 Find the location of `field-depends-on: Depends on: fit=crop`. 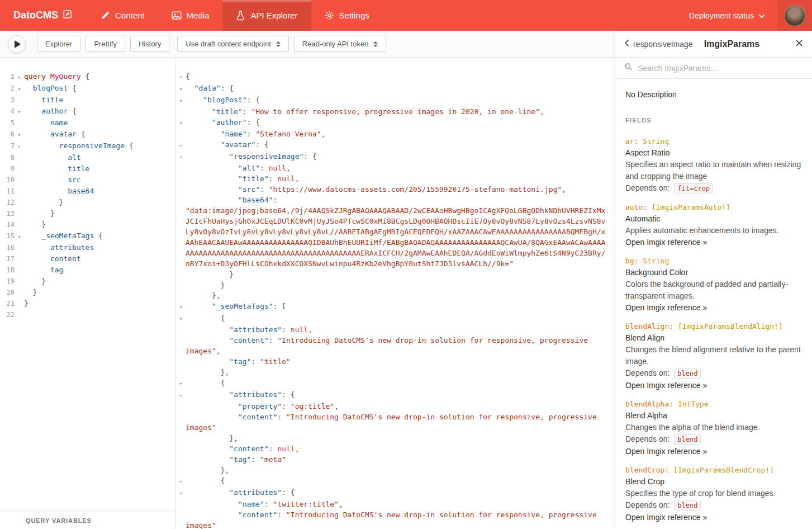

field-depends-on: Depends on: fit=crop is located at coordinates (714, 188).